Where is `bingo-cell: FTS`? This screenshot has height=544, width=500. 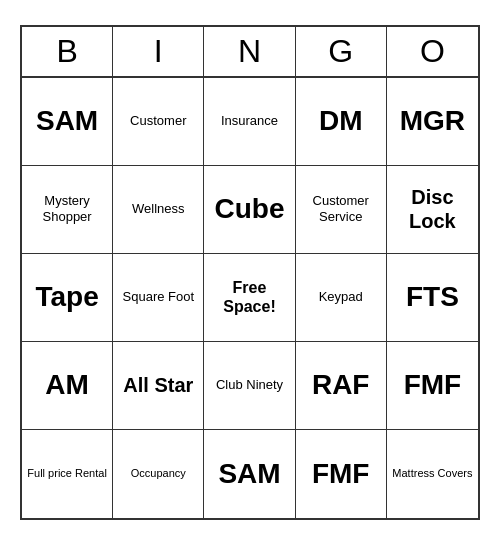
bingo-cell: FTS is located at coordinates (432, 298).